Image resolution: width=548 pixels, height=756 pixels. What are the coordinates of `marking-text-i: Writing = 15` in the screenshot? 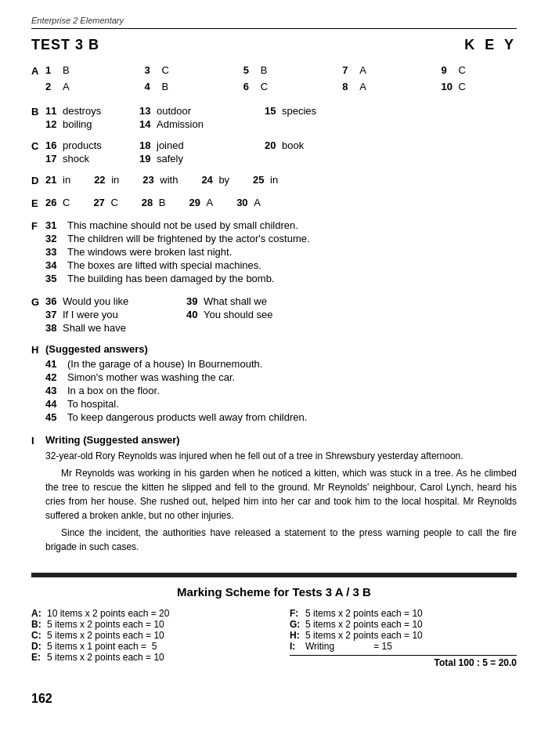 It's located at (411, 646).